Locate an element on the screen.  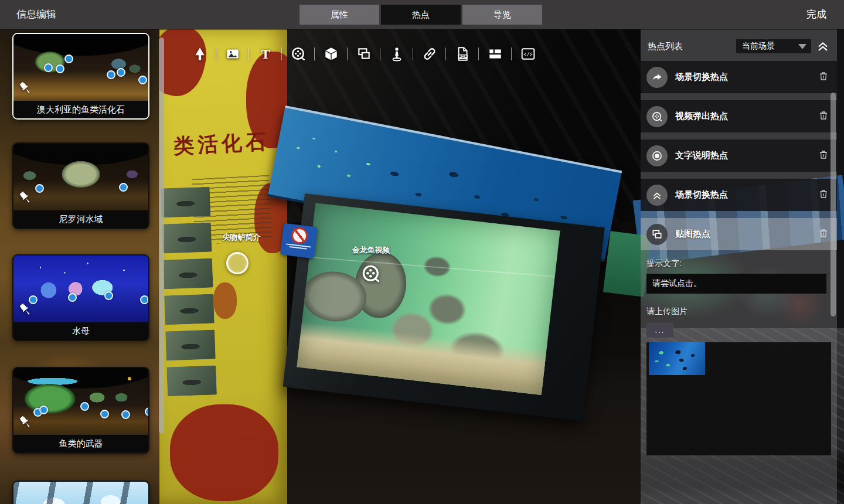
exhibit-poster: 类活化石 is located at coordinates (223, 267).